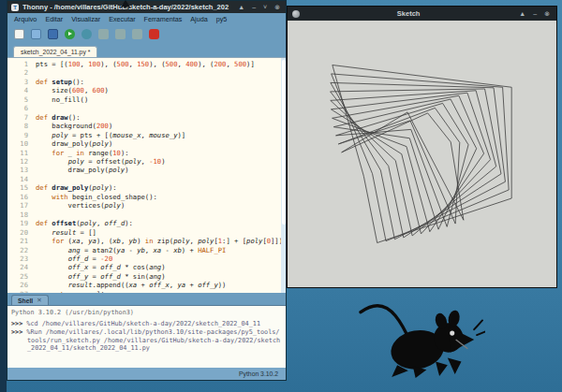 Image resolution: width=562 pixels, height=392 pixels. Describe the element at coordinates (161, 268) in the screenshot. I see `code-line: off_x = off_d * cos(ang)` at that location.